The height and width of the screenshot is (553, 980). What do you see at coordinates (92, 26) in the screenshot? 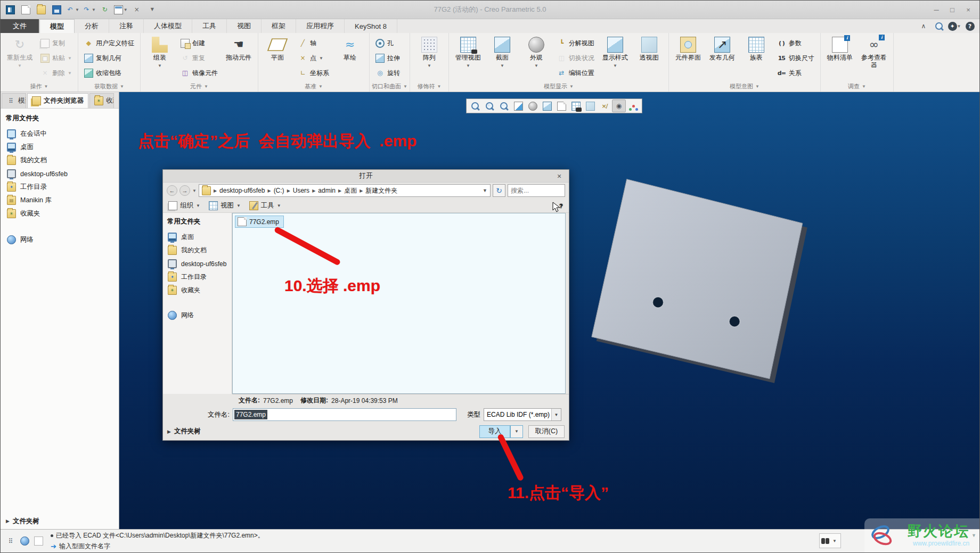
I see `tab-analysis: 分析` at bounding box center [92, 26].